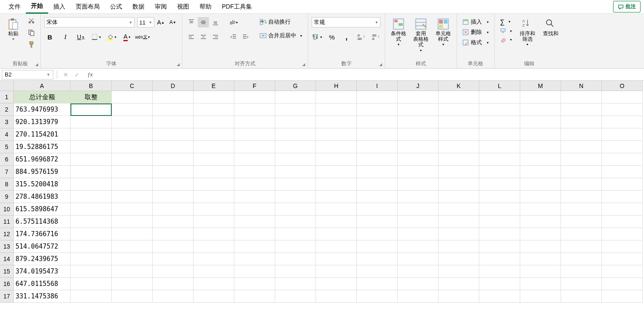 The image size is (644, 310). I want to click on cell-J17, so click(418, 296).